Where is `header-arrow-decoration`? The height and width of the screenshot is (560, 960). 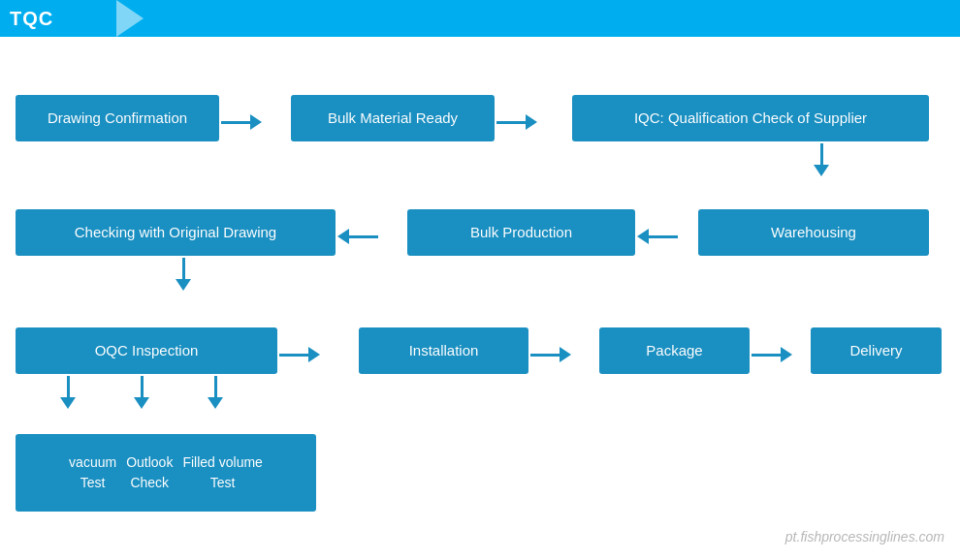
header-arrow-decoration is located at coordinates (130, 18).